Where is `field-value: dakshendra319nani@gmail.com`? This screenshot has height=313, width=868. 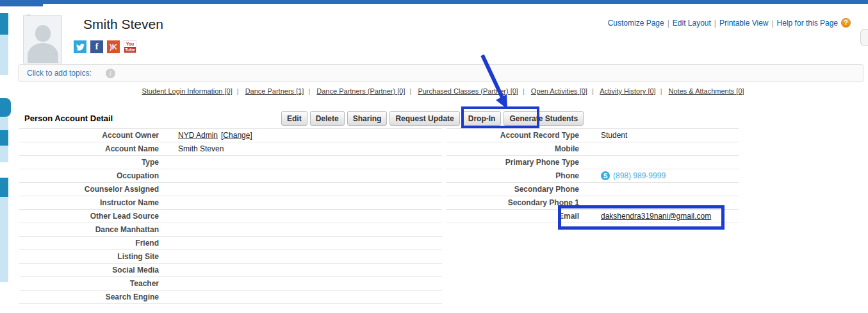
field-value: dakshendra319nani@gmail.com is located at coordinates (650, 216).